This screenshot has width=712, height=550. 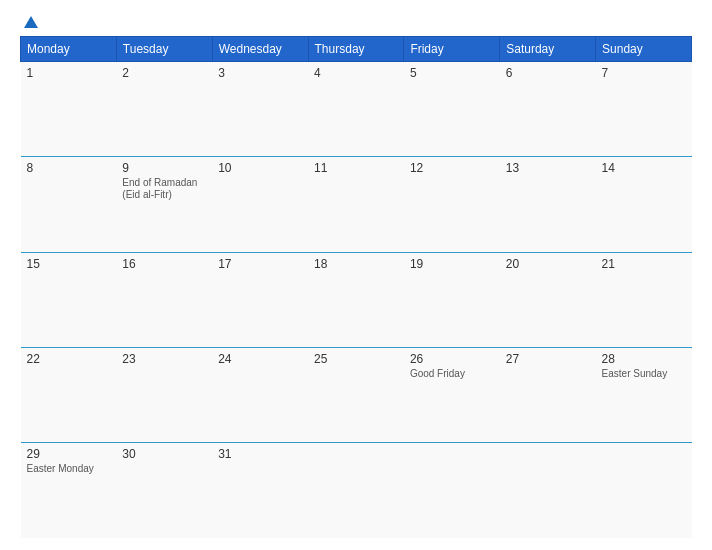 What do you see at coordinates (548, 359) in the screenshot?
I see `day-number: 27` at bounding box center [548, 359].